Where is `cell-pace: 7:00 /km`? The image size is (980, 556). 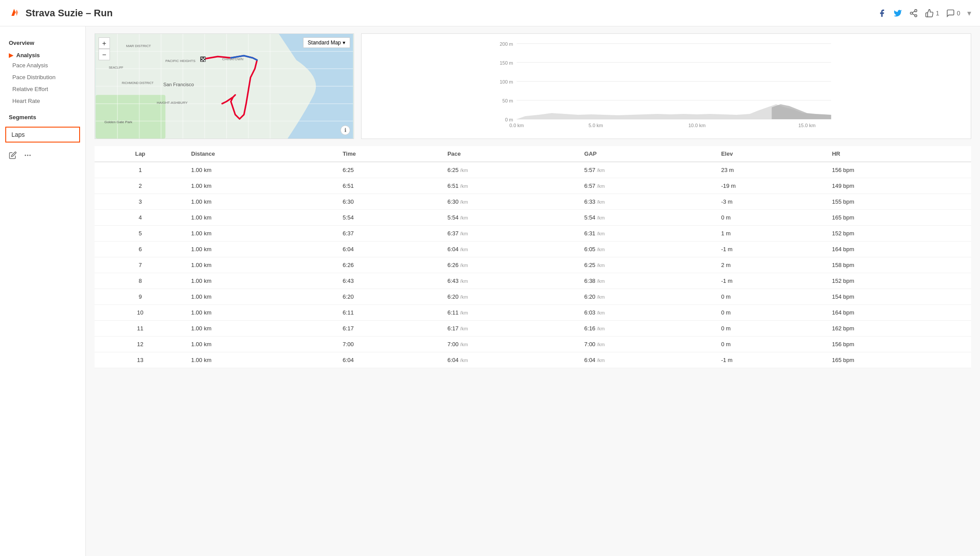
cell-pace: 7:00 /km is located at coordinates (510, 344).